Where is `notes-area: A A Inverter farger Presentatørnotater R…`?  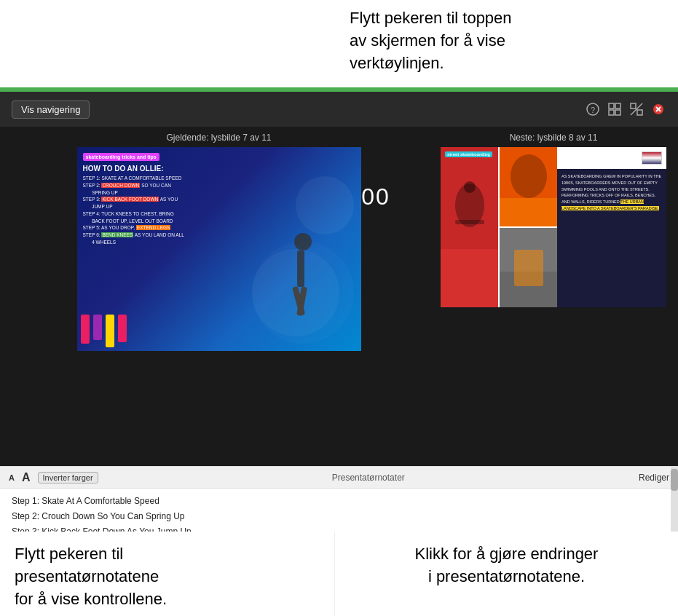
notes-area: A A Inverter farger Presentatørnotater R… is located at coordinates (339, 499).